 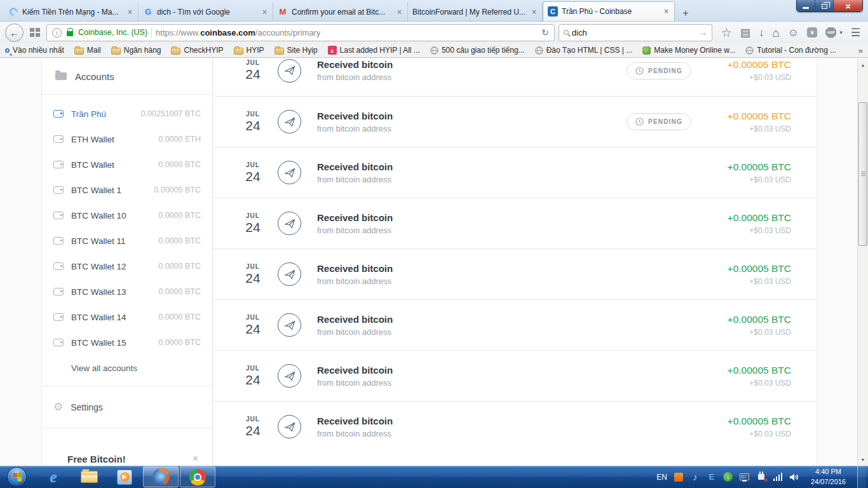 What do you see at coordinates (478, 50) in the screenshot?
I see `bookmark-500-cau: 500 câu giao tiếp tiếng...` at bounding box center [478, 50].